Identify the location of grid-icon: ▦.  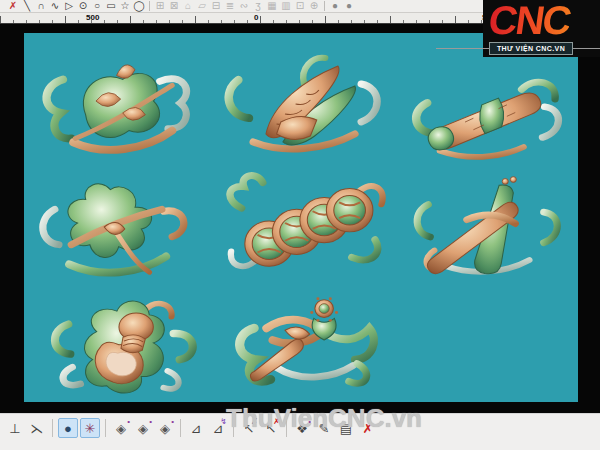
(272, 6).